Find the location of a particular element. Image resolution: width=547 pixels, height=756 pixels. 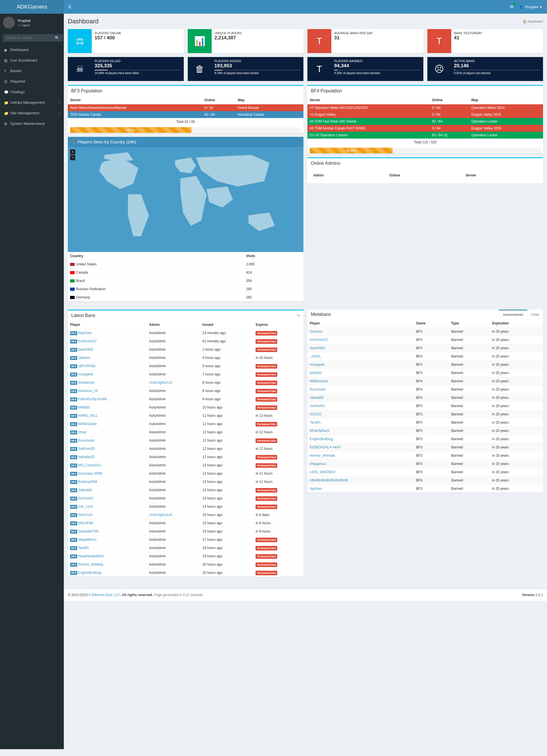

messages-icon: ✉ is located at coordinates (512, 7).